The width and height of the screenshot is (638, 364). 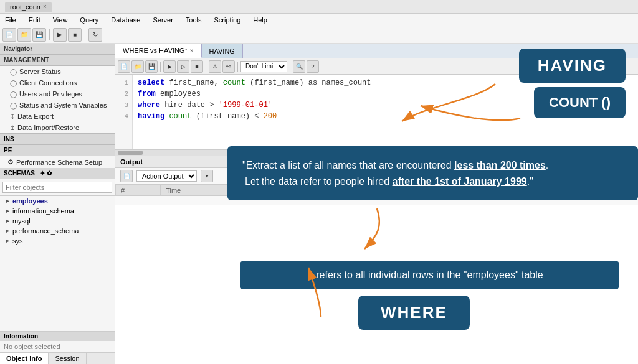 I want to click on ed-explain-btn: ⚠, so click(x=215, y=67).